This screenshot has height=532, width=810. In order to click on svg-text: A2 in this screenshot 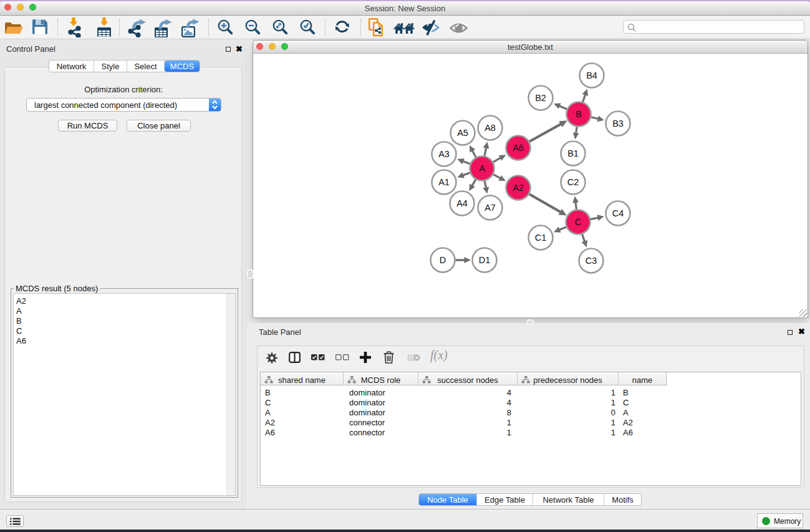, I will do `click(518, 188)`.